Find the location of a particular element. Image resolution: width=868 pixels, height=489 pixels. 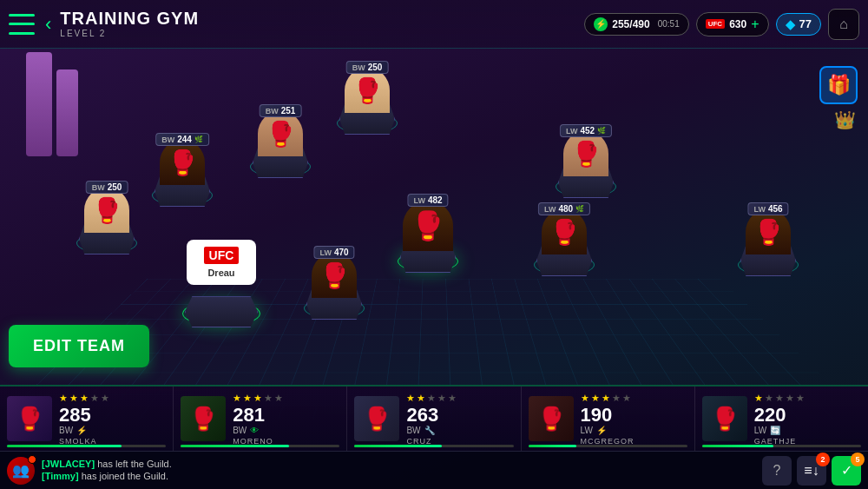

gaethje-icon: 🔄 is located at coordinates (775, 431).